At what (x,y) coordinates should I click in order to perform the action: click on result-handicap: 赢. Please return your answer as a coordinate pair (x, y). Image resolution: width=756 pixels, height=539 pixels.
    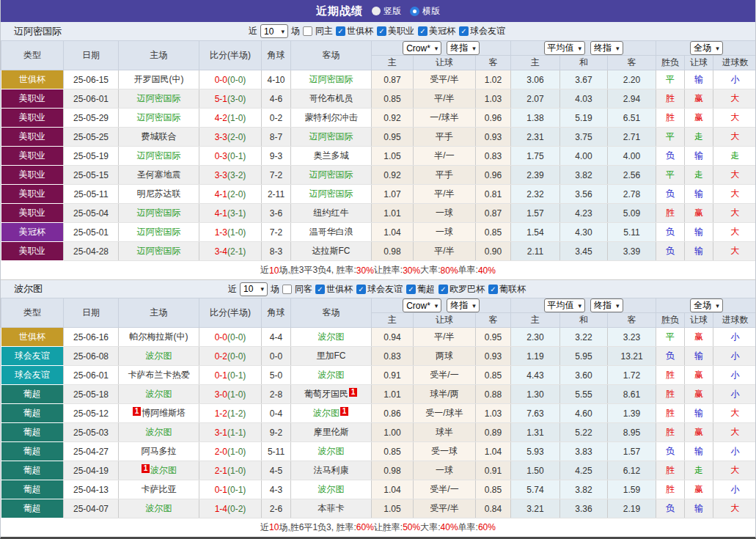
    Looking at the image, I should click on (700, 118).